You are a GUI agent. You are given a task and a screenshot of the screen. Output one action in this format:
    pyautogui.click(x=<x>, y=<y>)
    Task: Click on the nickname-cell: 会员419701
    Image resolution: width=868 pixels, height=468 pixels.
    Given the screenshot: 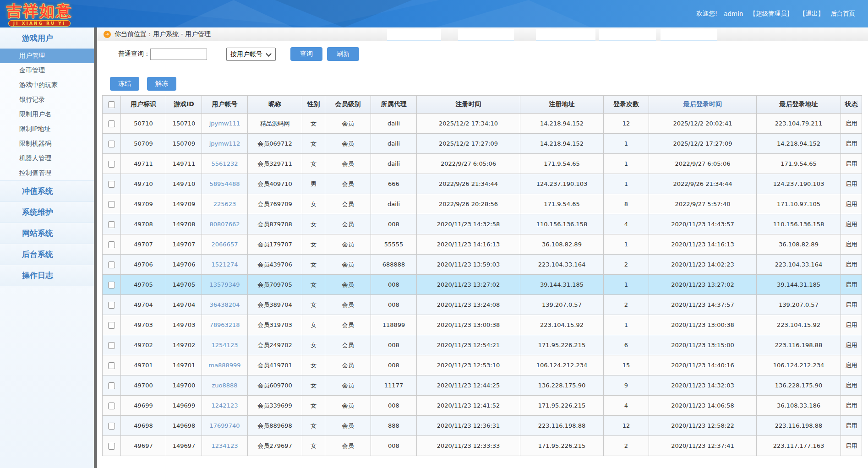 What is the action you would take?
    pyautogui.click(x=275, y=365)
    